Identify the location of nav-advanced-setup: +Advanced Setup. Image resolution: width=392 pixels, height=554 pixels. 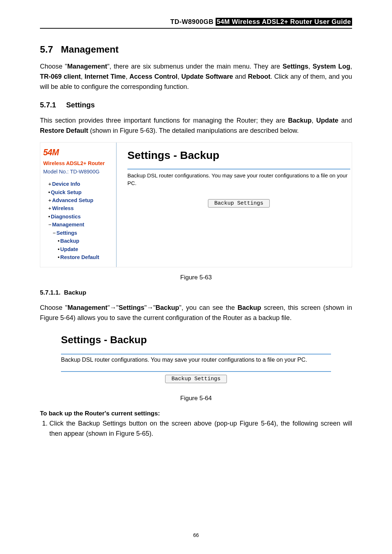
(78, 200).